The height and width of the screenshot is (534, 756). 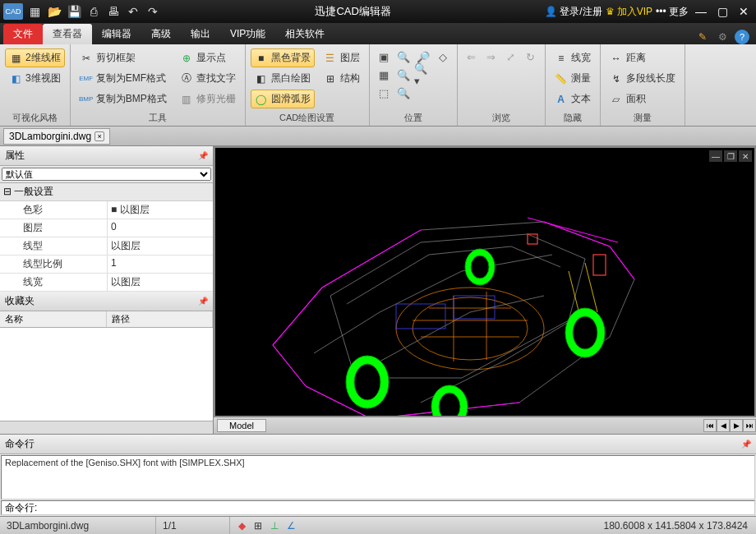 What do you see at coordinates (561, 58) in the screenshot?
I see `linewidth-icon: ≡` at bounding box center [561, 58].